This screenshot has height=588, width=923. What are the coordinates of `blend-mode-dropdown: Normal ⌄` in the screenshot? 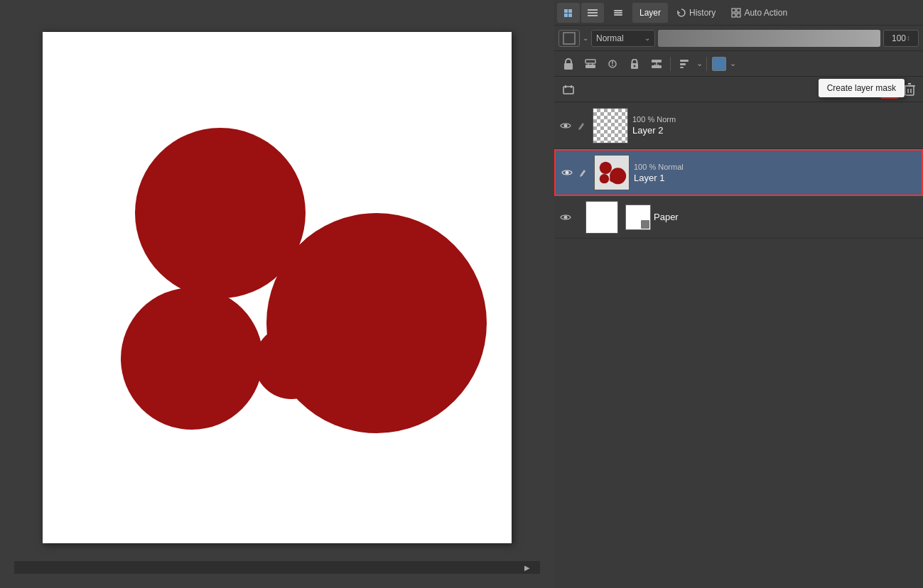 It's located at (623, 38).